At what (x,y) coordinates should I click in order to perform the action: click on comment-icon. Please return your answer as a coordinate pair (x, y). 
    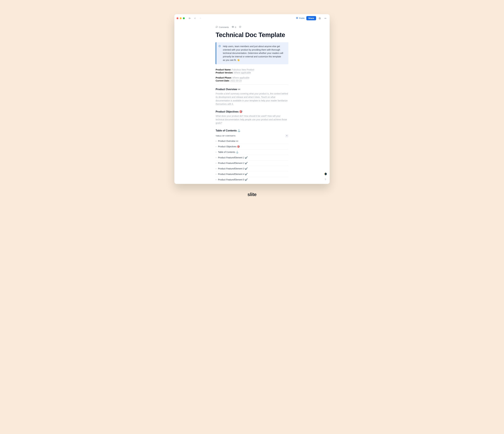
    Looking at the image, I should click on (217, 27).